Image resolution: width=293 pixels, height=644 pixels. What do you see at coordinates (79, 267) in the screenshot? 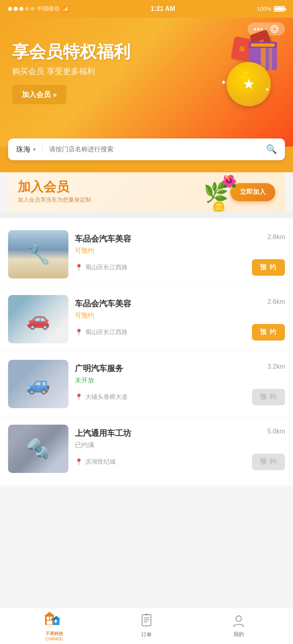
I see `pin-icon-1: 📍` at bounding box center [79, 267].